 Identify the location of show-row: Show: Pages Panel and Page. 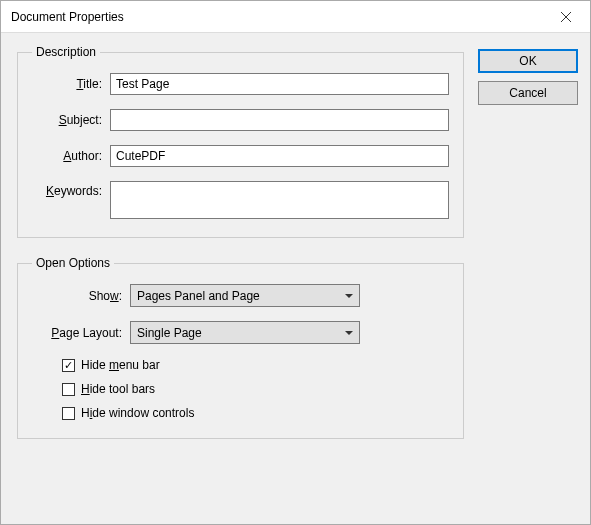
(240, 296).